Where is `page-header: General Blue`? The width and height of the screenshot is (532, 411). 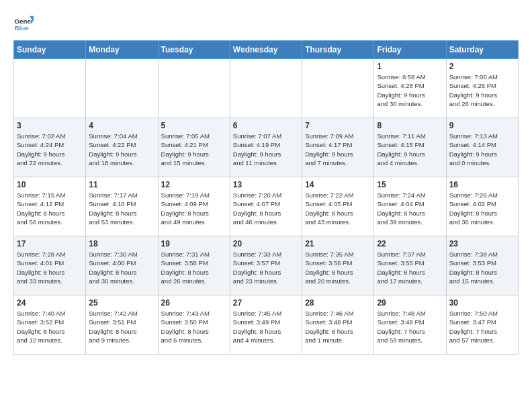 page-header: General Blue is located at coordinates (266, 24).